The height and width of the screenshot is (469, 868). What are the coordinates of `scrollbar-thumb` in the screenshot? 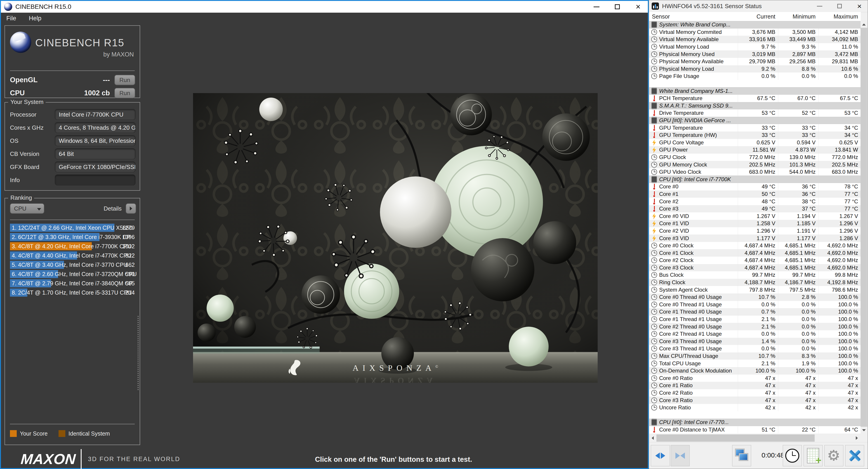 It's located at (736, 438).